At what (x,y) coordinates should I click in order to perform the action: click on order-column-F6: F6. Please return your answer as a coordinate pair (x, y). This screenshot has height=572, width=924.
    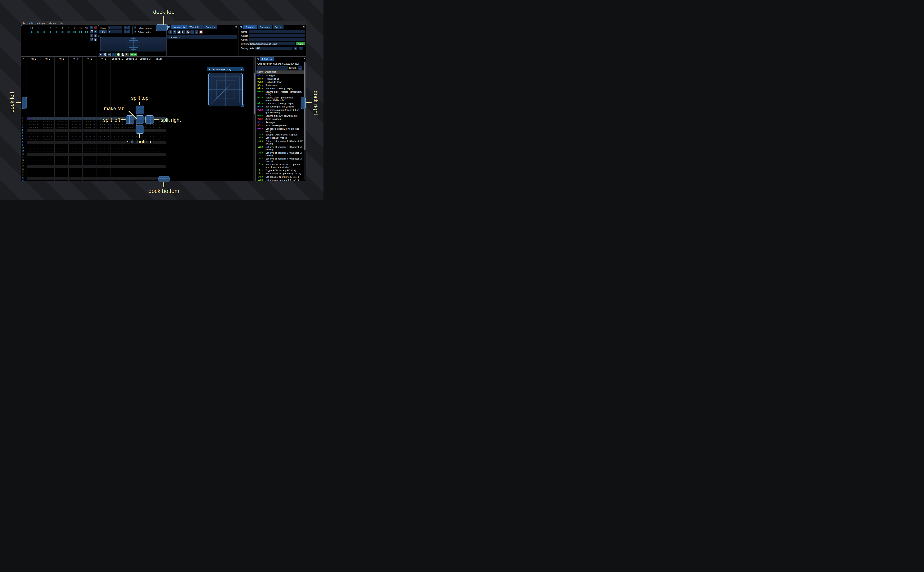
    Looking at the image, I should click on (62, 28).